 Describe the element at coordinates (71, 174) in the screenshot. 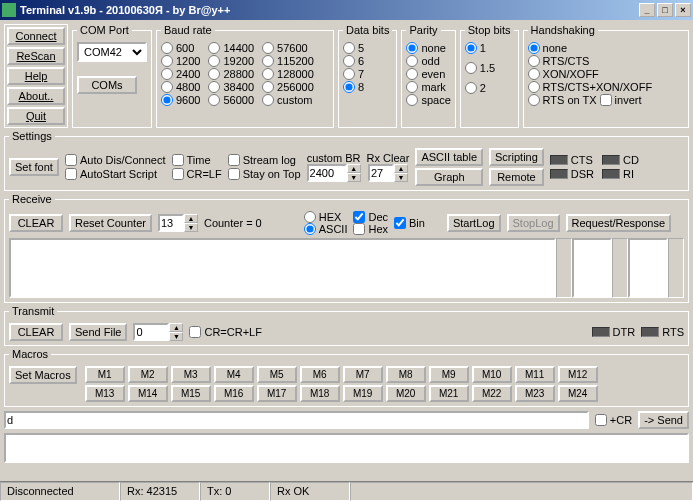

I see `autostart-checkbox` at that location.